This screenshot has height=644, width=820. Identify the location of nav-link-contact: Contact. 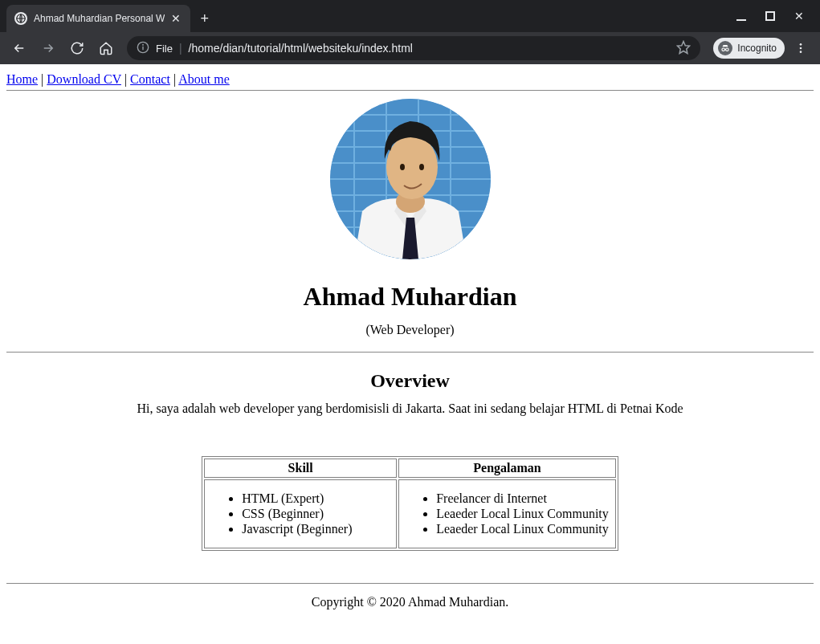
(150, 79).